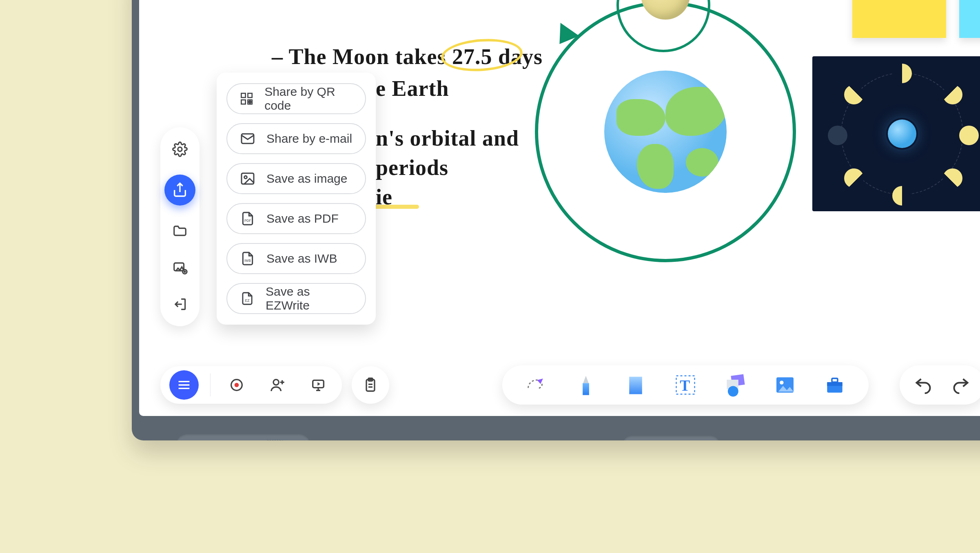 The width and height of the screenshot is (980, 553). Describe the element at coordinates (308, 99) in the screenshot. I see `share-item-label: Share by QR code` at that location.